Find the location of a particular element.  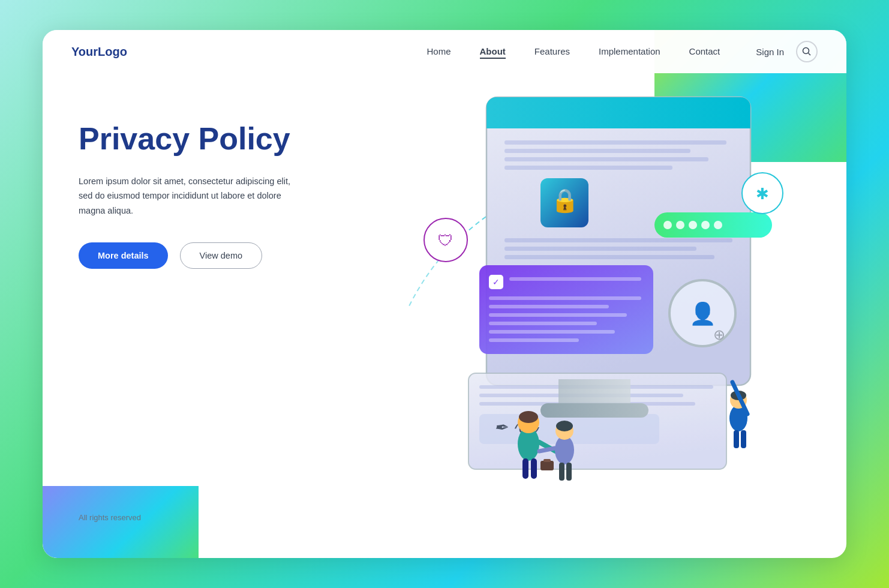

nav-item-contact: Contact is located at coordinates (705, 52).